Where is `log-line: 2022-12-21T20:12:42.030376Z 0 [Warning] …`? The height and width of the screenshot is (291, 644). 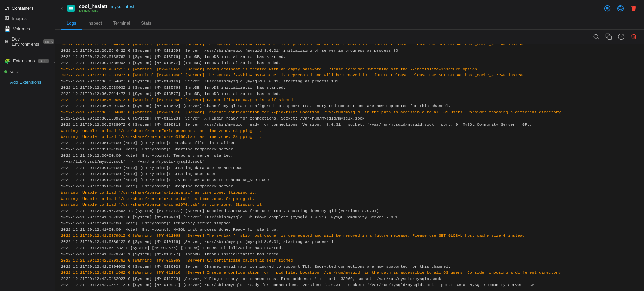
log-line: 2022-12-21T20:12:42.030376Z 0 [Warning] … is located at coordinates (350, 261).